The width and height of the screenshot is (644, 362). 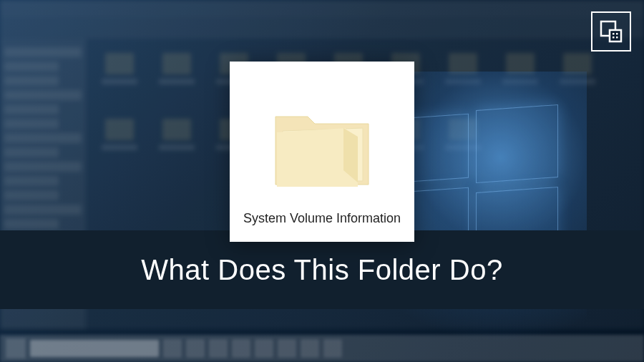 What do you see at coordinates (94, 348) in the screenshot?
I see `search-box` at bounding box center [94, 348].